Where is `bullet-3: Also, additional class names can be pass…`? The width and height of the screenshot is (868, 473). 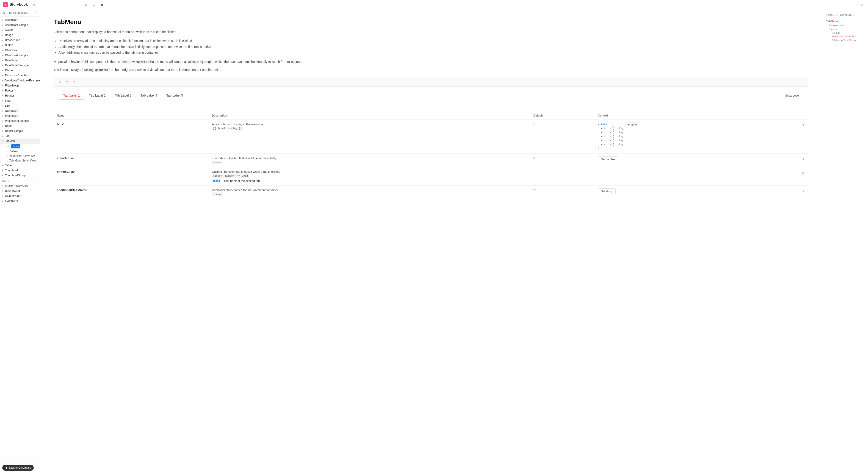
bullet-3: Also, additional class names can be pass… is located at coordinates (433, 53).